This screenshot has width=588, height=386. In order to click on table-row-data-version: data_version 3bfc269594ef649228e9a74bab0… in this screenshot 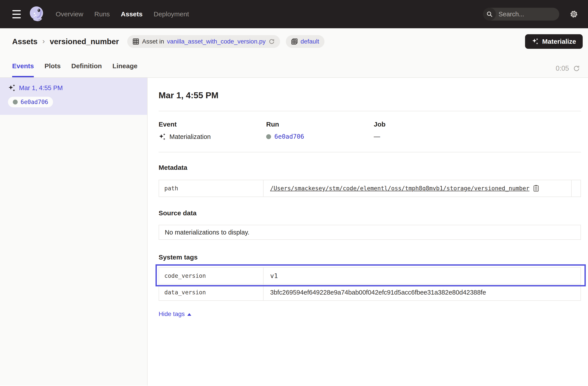, I will do `click(370, 292)`.